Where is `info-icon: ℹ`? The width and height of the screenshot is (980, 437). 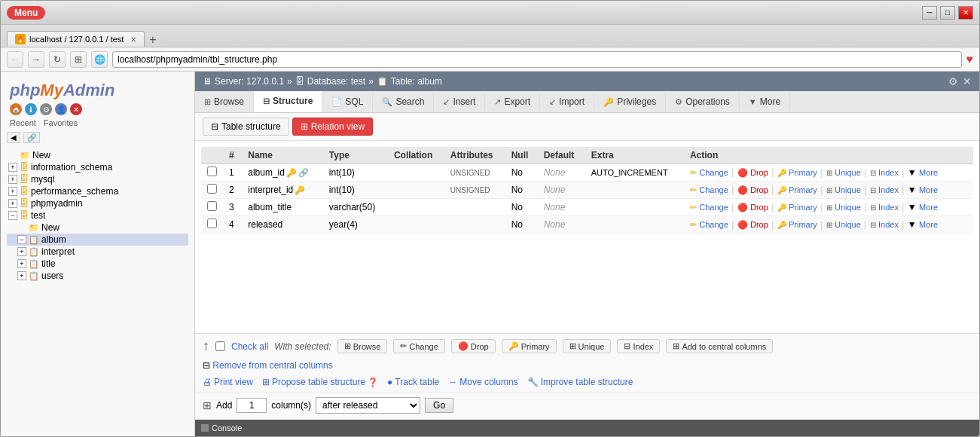 info-icon: ℹ is located at coordinates (31, 109).